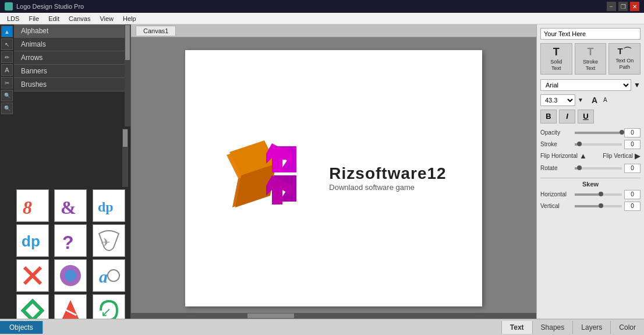 The height and width of the screenshot is (335, 644). Describe the element at coordinates (623, 6) in the screenshot. I see `maximize-button: ❐` at that location.